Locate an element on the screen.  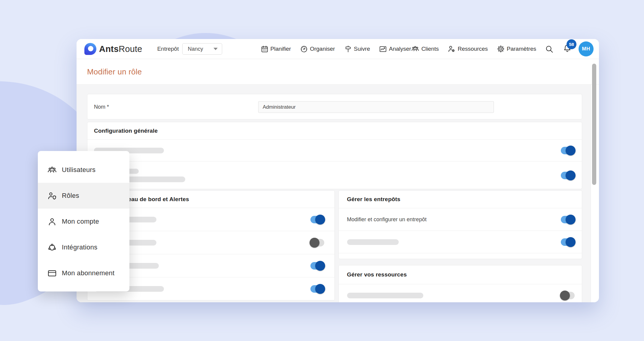
name-input is located at coordinates (376, 107).